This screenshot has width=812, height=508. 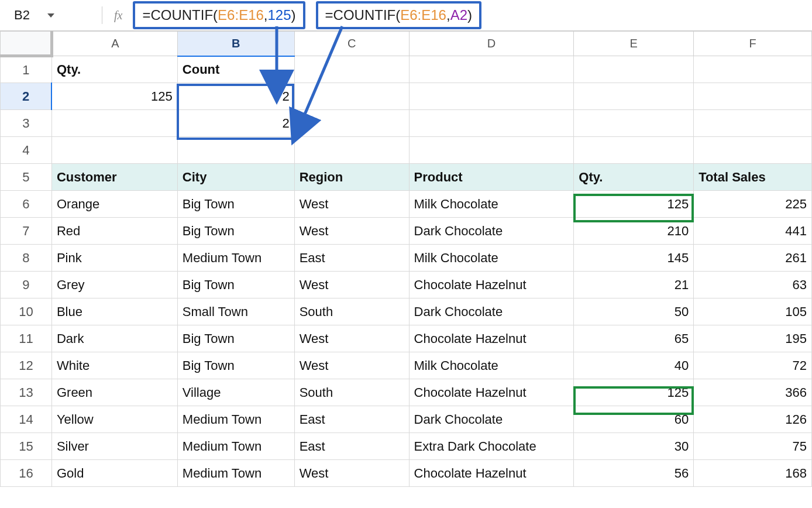 I want to click on cell-A14: Yellow, so click(x=115, y=420).